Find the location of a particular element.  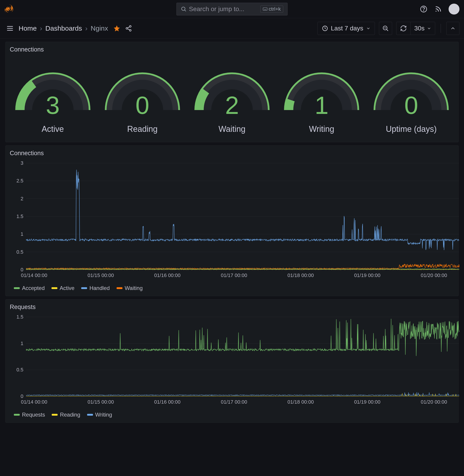

collapse-top-button is located at coordinates (453, 28).